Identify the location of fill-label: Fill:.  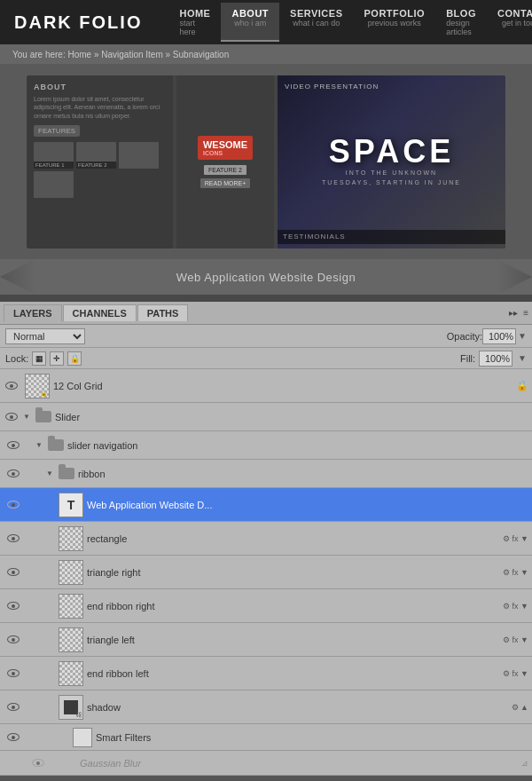
(468, 359).